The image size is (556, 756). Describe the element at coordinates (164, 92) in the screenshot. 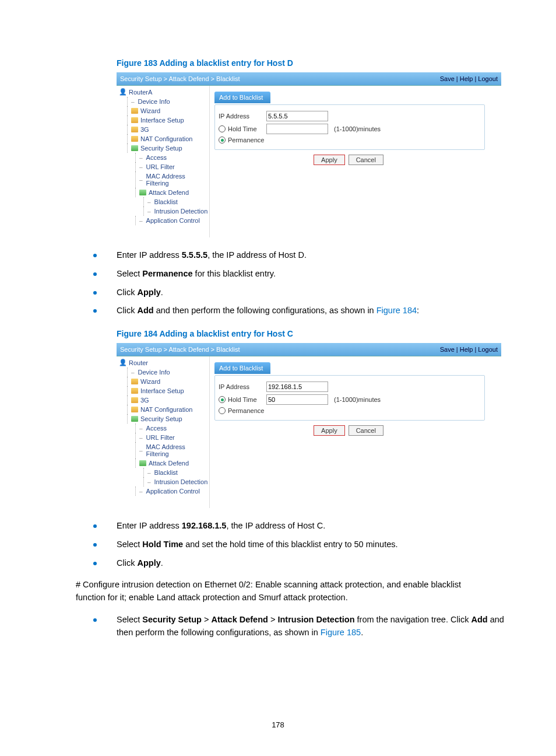

I see `tree-root: RouterA` at that location.